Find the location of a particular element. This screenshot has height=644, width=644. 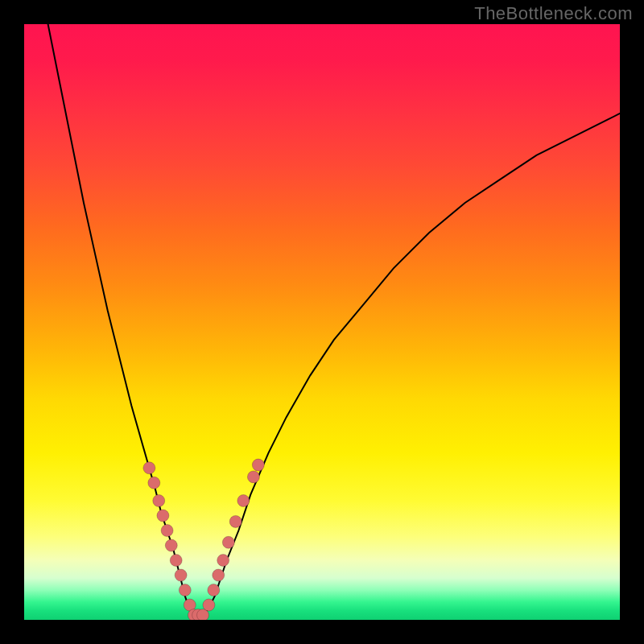

data-dots is located at coordinates (204, 539).